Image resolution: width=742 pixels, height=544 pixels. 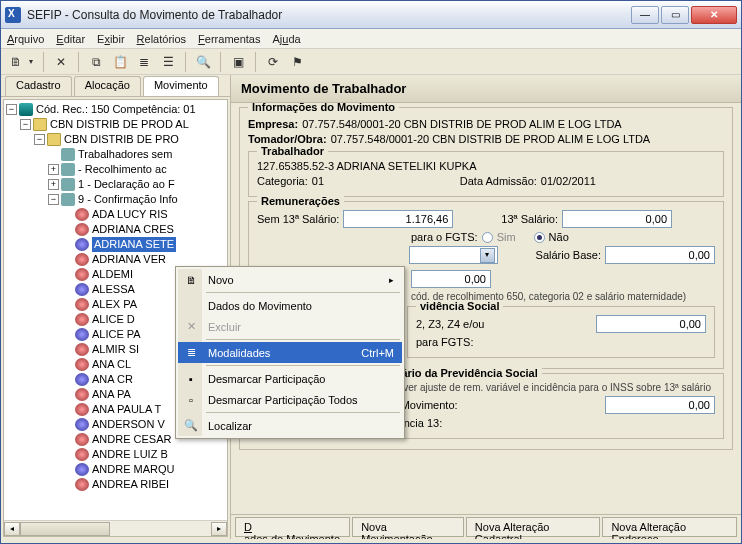 I want to click on menu-arquivo: Arquivo, so click(x=26, y=39).